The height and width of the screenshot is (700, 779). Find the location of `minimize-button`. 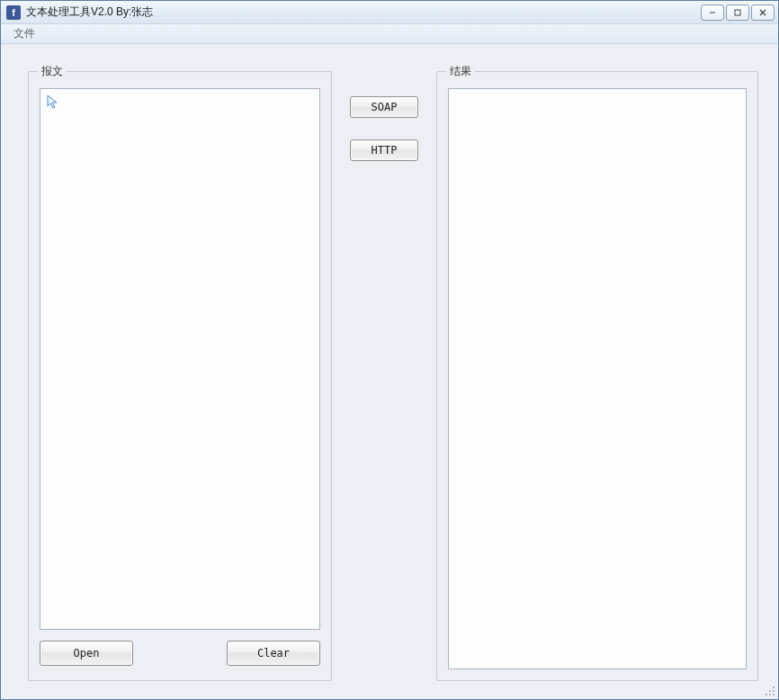

minimize-button is located at coordinates (712, 13).